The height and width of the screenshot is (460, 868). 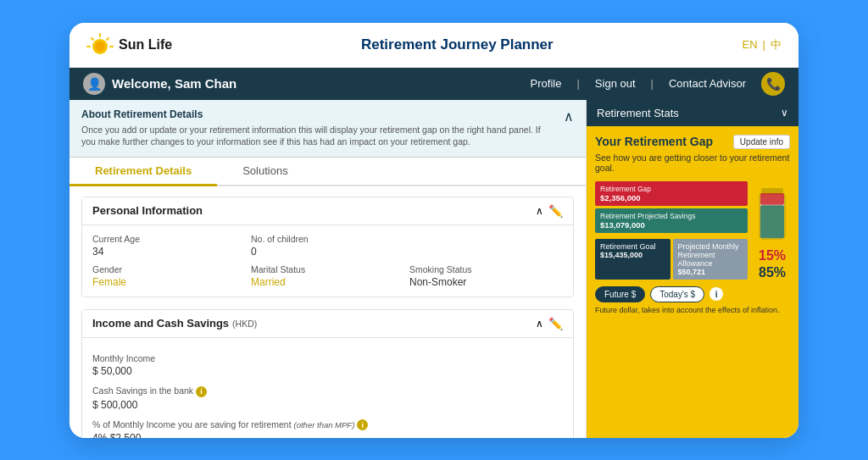 I want to click on today-toggle-button: Today's $, so click(x=677, y=295).